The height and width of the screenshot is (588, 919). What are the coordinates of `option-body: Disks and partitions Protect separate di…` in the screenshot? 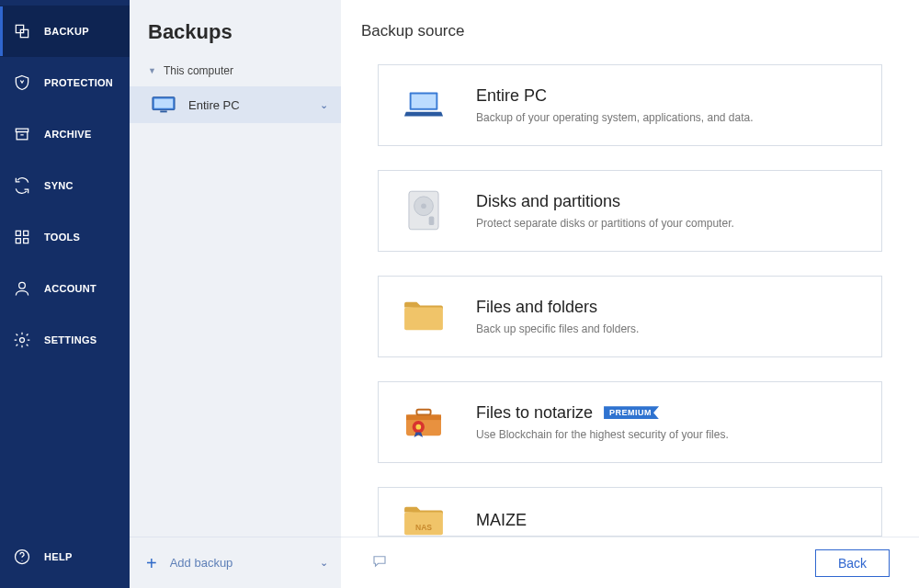 It's located at (605, 211).